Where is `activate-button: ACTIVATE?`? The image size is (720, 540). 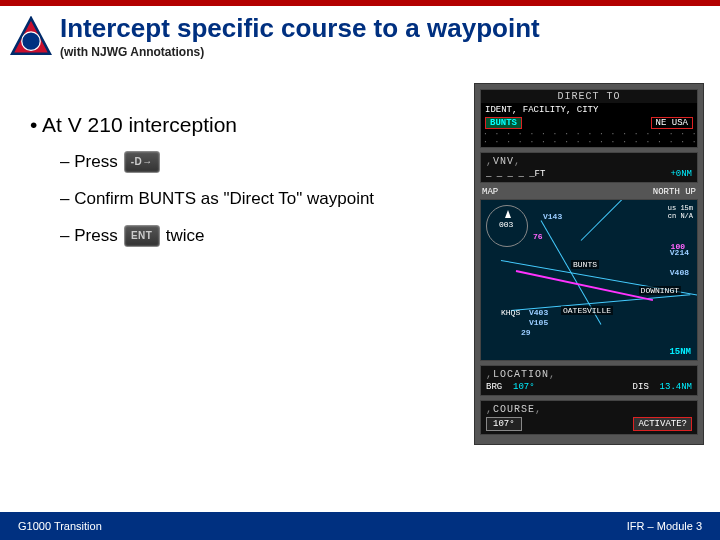 activate-button: ACTIVATE? is located at coordinates (662, 424).